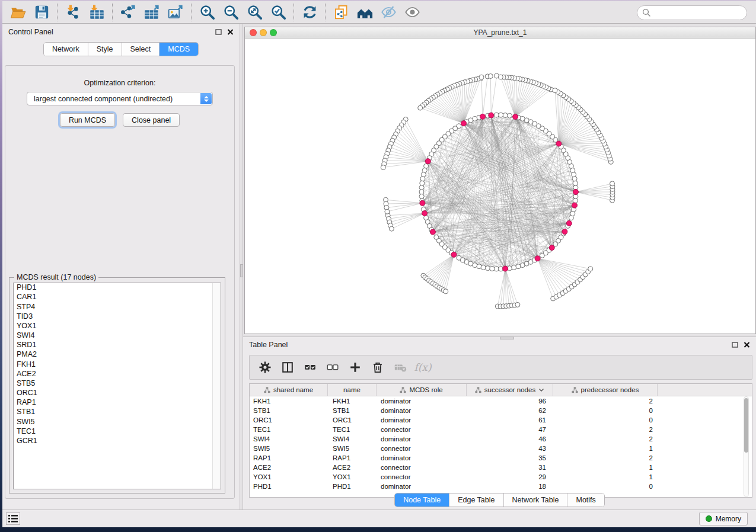  What do you see at coordinates (352, 420) in the screenshot?
I see `cell-name: ORC1` at bounding box center [352, 420].